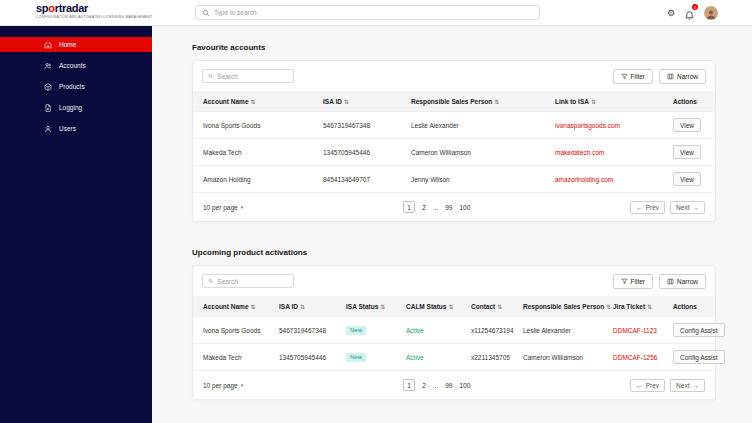 This screenshot has height=423, width=752. Describe the element at coordinates (640, 386) in the screenshot. I see `arrow-left-icon: ←` at that location.